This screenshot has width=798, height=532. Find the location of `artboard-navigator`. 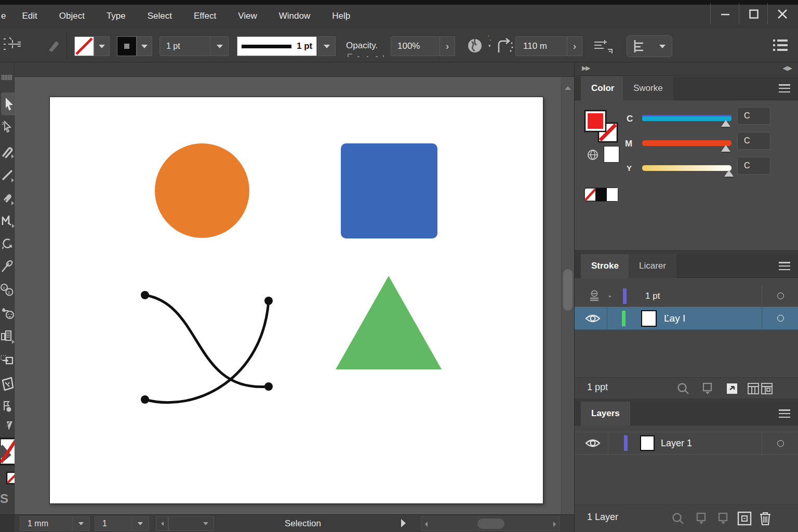

artboard-navigator is located at coordinates (191, 524).